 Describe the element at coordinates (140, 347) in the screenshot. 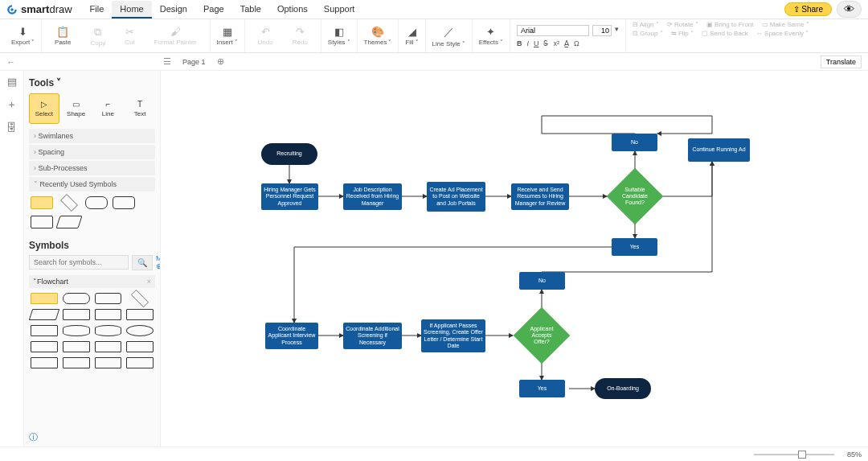

I see `sym-rect6` at that location.